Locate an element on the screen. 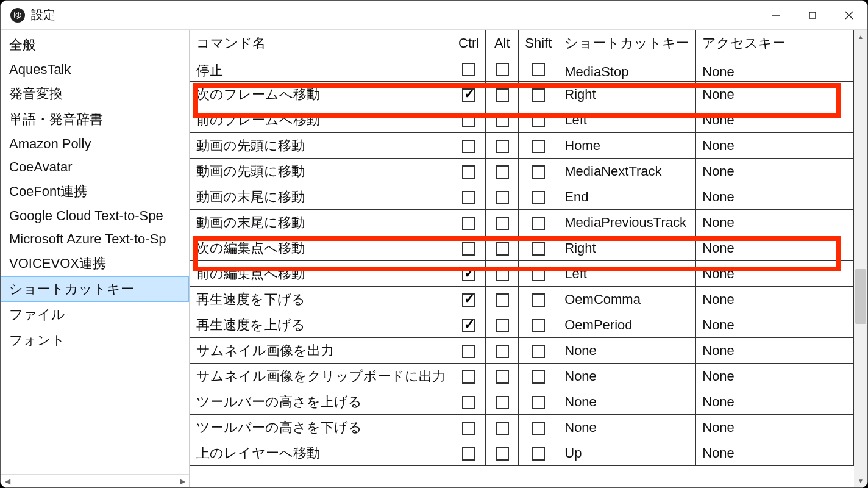 The image size is (868, 488). table-vscrollbar: ▲ ▼ is located at coordinates (861, 259).